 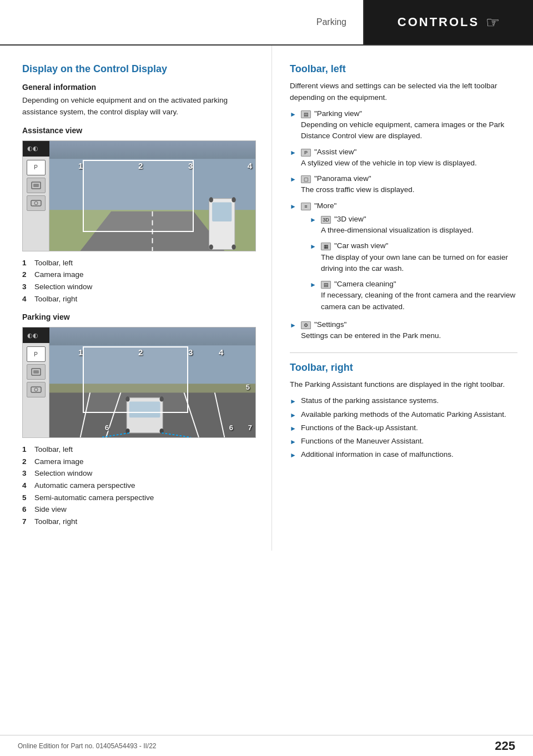 I want to click on list-item: 5Semi-automatic camera perspective, so click(x=139, y=498).